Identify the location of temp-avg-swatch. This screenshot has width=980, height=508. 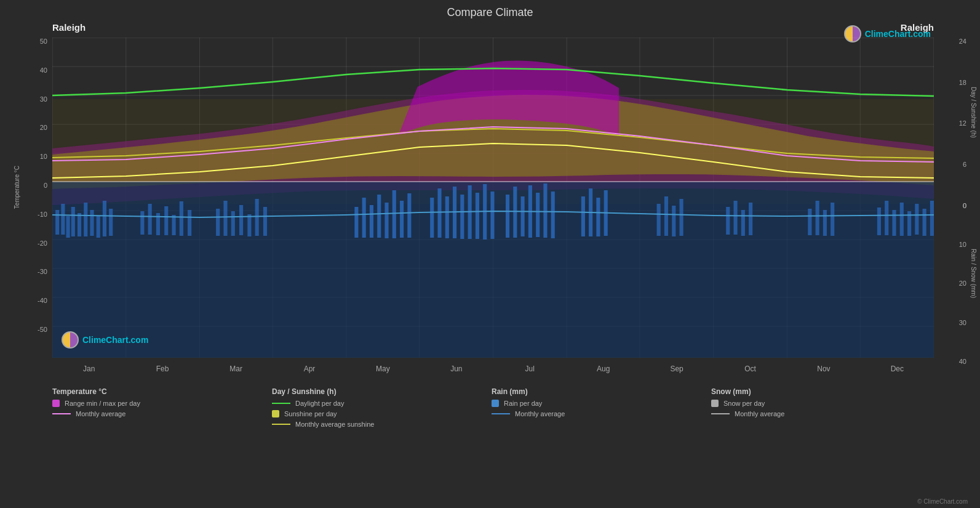
(62, 414).